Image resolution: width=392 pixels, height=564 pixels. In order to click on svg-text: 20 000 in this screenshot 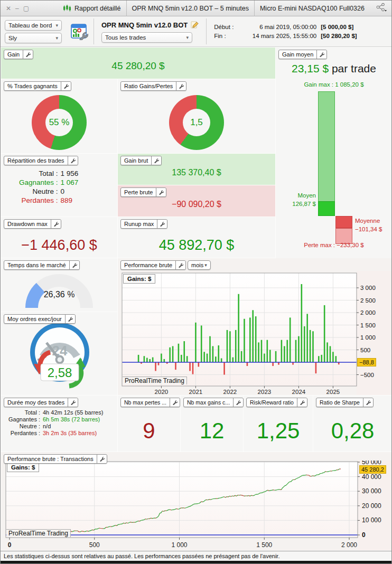, I will do `click(372, 506)`.